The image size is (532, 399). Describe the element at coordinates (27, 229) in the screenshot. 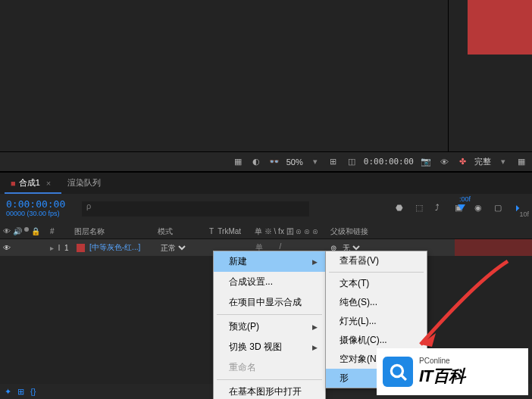

I see `solo-header-icon` at that location.